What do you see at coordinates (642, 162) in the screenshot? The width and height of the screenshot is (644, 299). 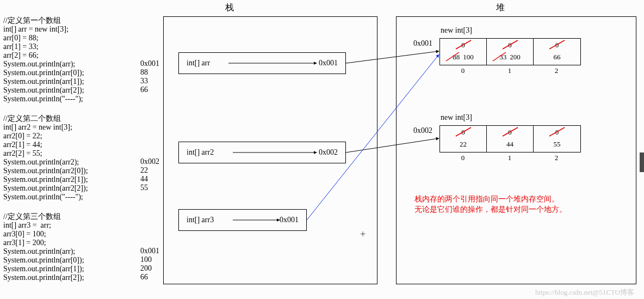 I see `scrollbar-thumb` at bounding box center [642, 162].